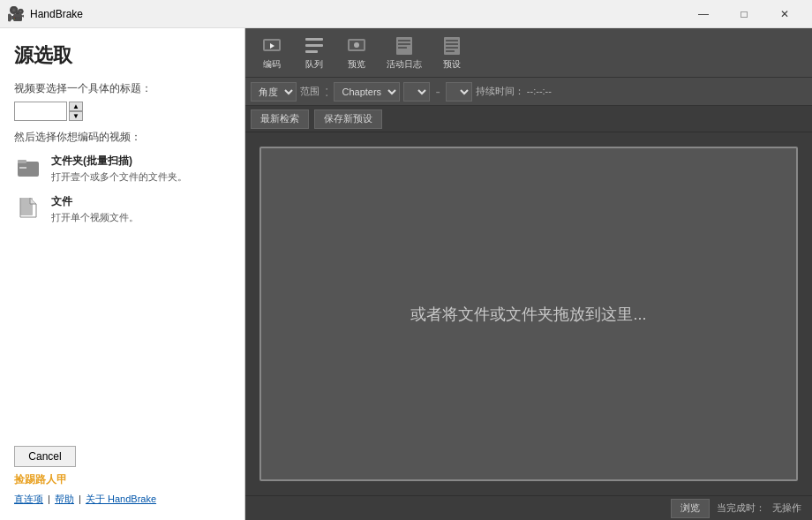 This screenshot has height=520, width=812. I want to click on encode-icon, so click(272, 46).